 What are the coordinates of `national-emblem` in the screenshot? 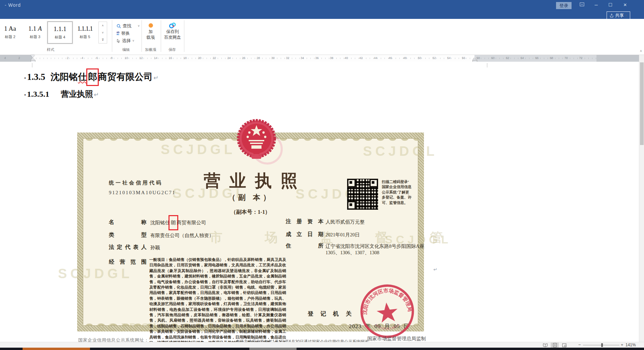 It's located at (256, 139).